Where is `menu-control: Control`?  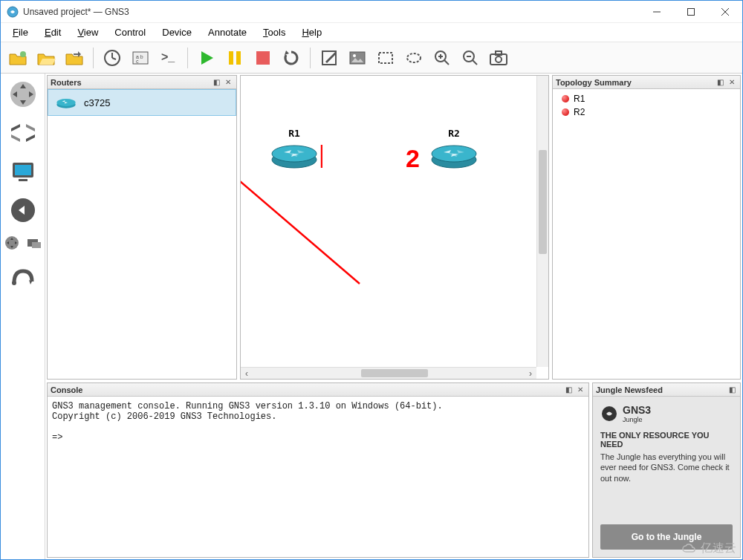
menu-control: Control is located at coordinates (130, 33).